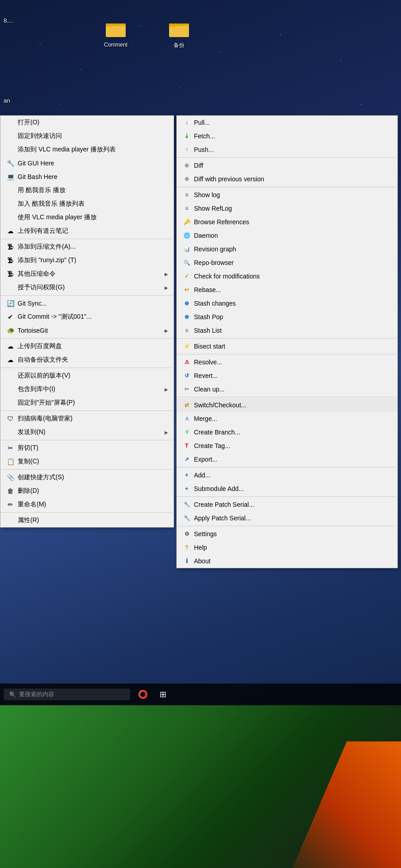  What do you see at coordinates (91, 389) in the screenshot?
I see `include-lib-text: 包含到库中(I)` at bounding box center [91, 389].